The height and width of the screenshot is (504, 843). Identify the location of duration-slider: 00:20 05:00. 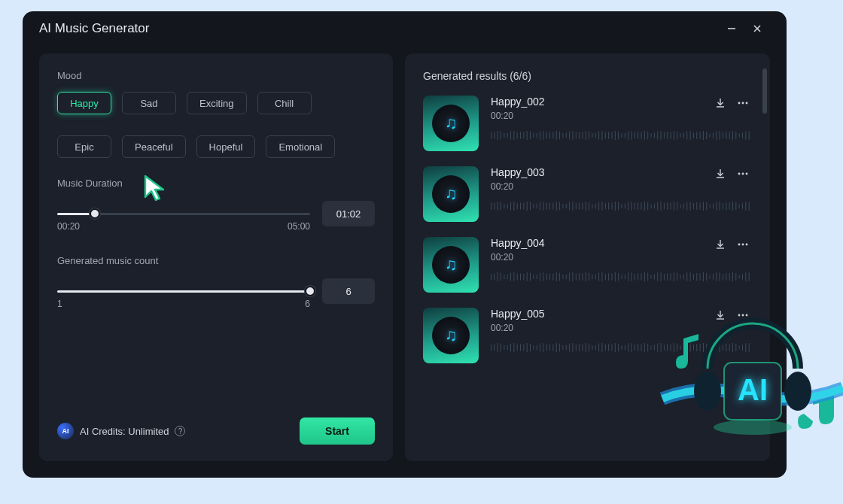
(184, 214).